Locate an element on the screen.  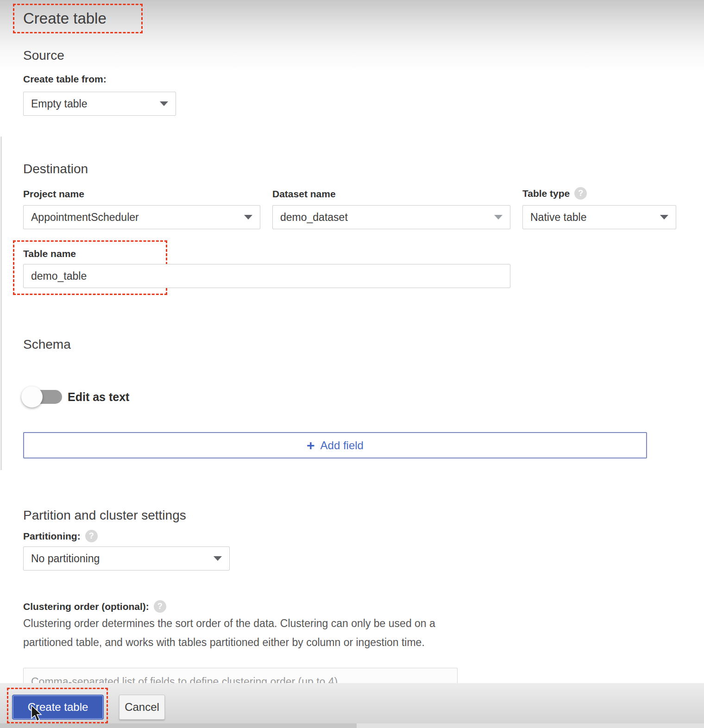
partitioning-label-row: Partitioning: ? is located at coordinates (60, 536).